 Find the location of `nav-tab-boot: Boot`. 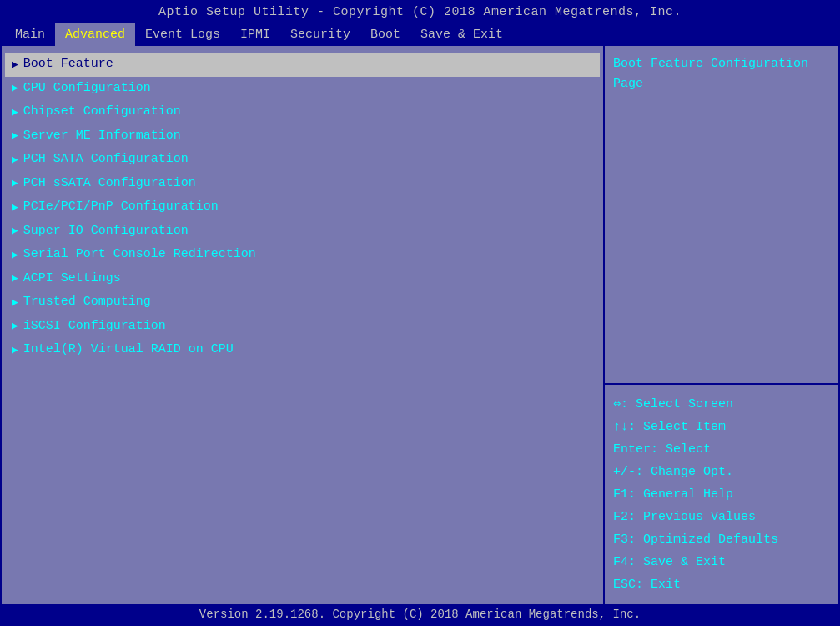

nav-tab-boot: Boot is located at coordinates (385, 34).